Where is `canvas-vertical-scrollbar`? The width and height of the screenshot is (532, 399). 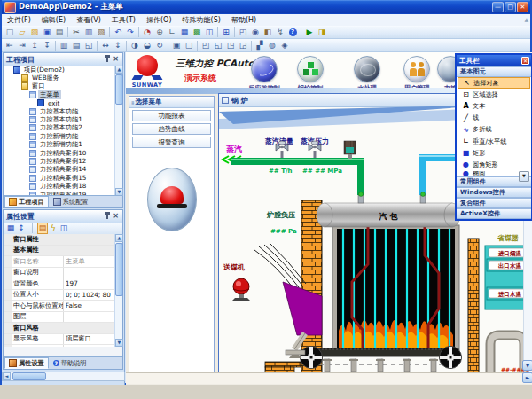 canvas-vertical-scrollbar is located at coordinates (528, 289).